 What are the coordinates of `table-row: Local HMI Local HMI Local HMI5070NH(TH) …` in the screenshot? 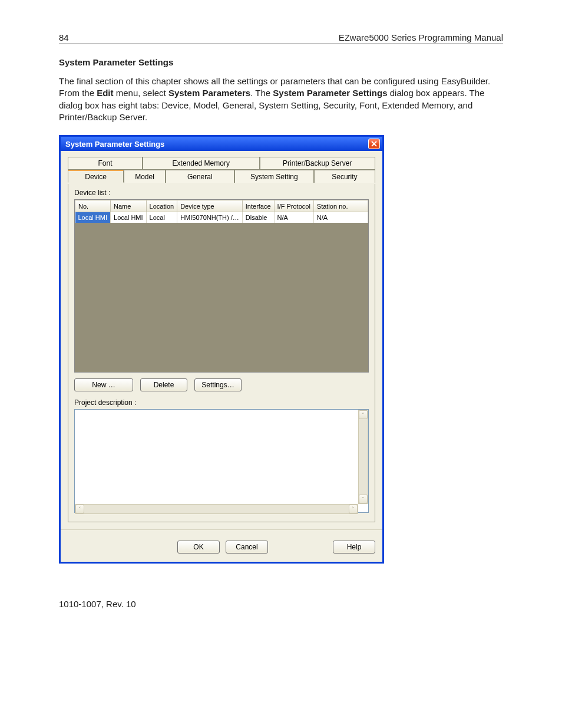 It's located at (222, 218).